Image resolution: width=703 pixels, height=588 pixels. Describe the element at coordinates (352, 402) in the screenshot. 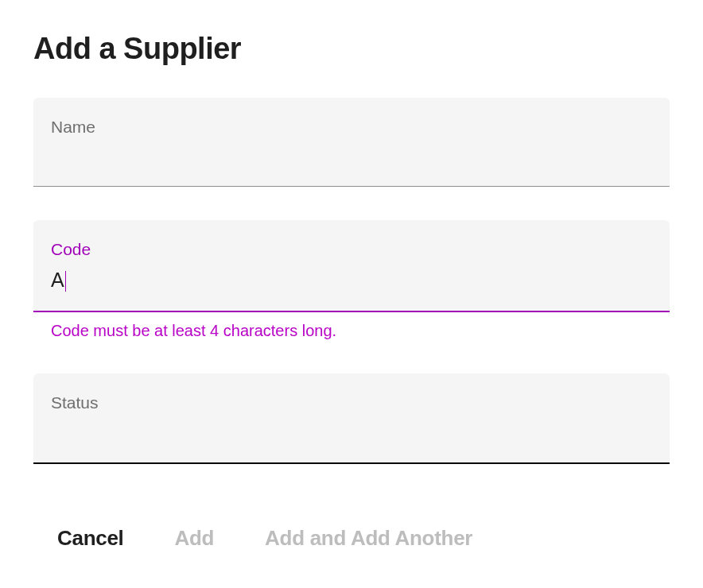

I see `status-label: Status` at that location.